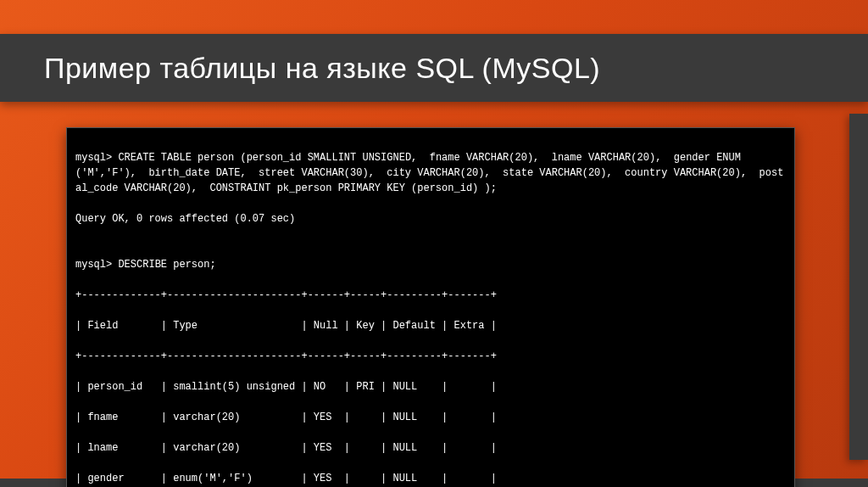 This screenshot has height=487, width=868. What do you see at coordinates (431, 417) in the screenshot?
I see `table-row: | fname | varchar(20) | YES | | NULL | |` at bounding box center [431, 417].